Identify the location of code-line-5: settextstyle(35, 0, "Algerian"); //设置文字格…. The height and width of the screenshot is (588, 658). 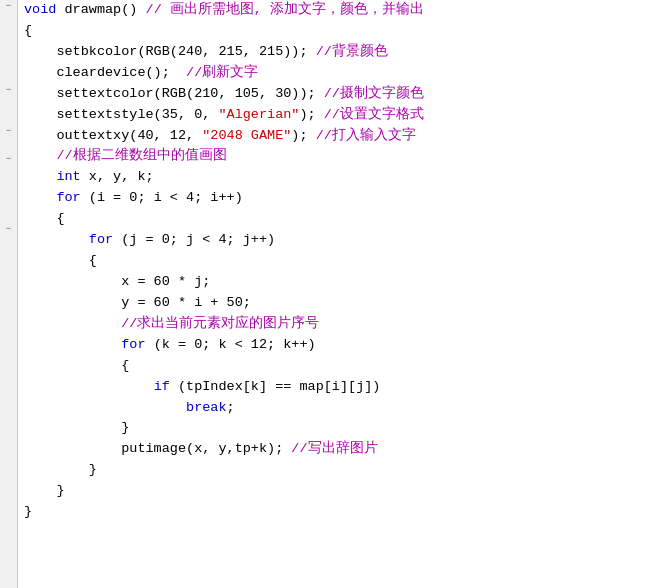
(341, 116).